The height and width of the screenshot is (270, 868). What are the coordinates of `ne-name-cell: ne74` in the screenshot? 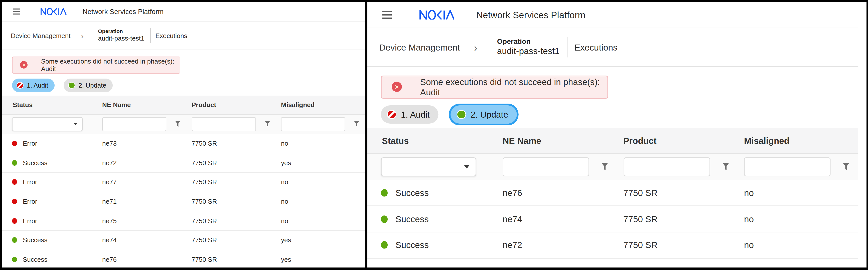 It's located at (147, 240).